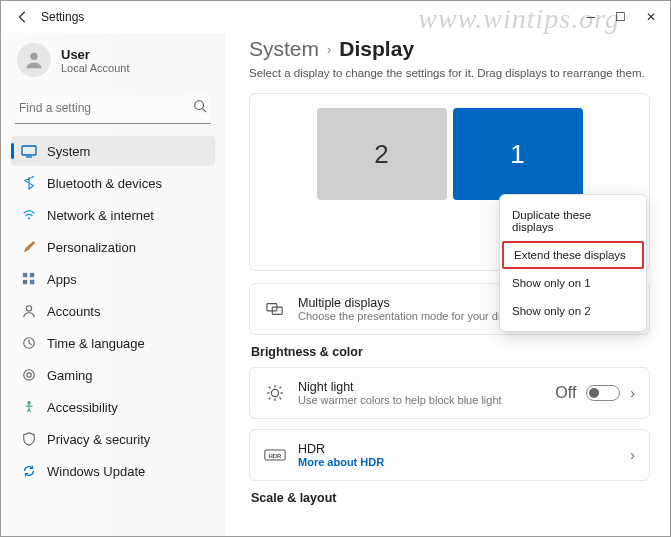 The height and width of the screenshot is (537, 671). I want to click on hdr-link: More about HDR, so click(458, 462).